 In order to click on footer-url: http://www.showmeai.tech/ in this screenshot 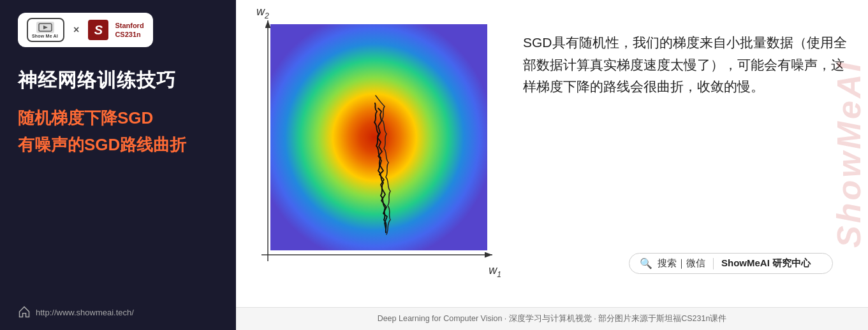, I will do `click(76, 312)`.